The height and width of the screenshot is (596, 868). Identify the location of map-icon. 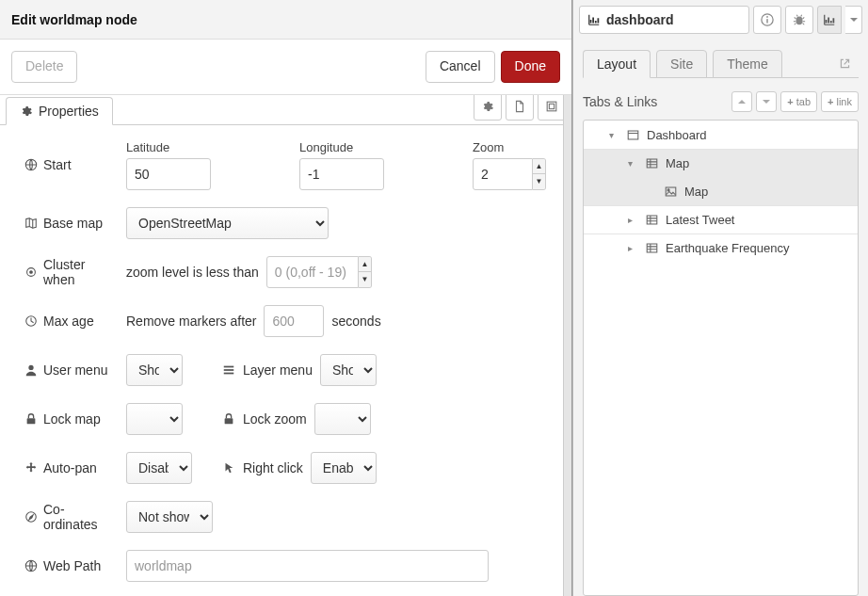
(31, 223).